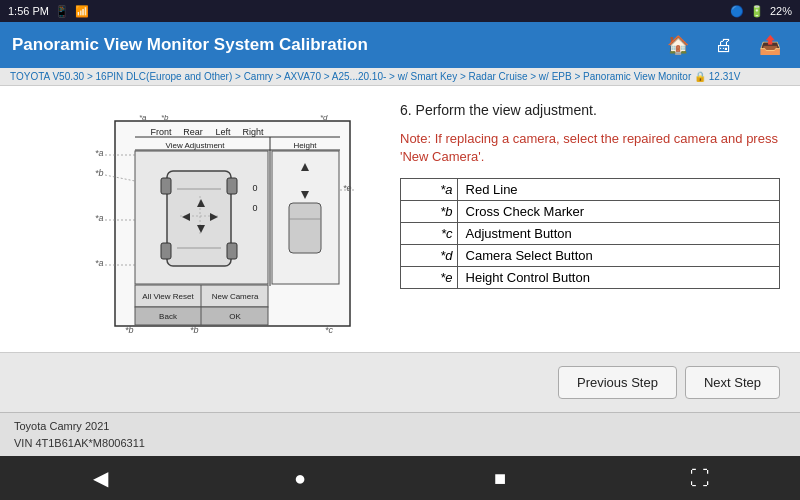  Describe the element at coordinates (430, 256) in the screenshot. I see `legend-key: *d` at that location.